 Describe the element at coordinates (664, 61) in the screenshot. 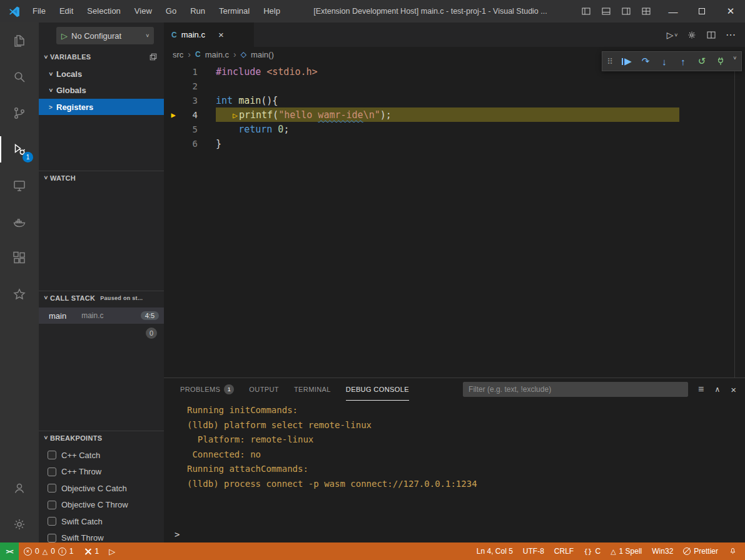

I see `step-into-icon: ↓` at that location.